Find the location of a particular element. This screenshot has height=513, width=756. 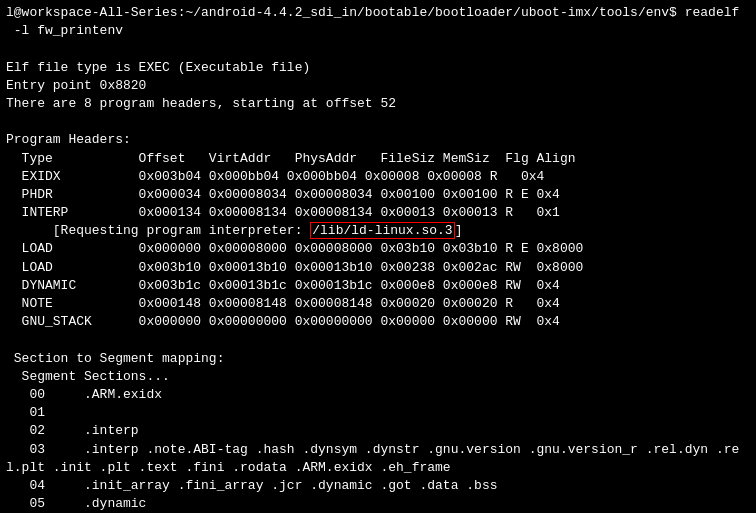

seg-03: 03 .interp .note.ABI-tag .hash .dynsym .… is located at coordinates (378, 450).